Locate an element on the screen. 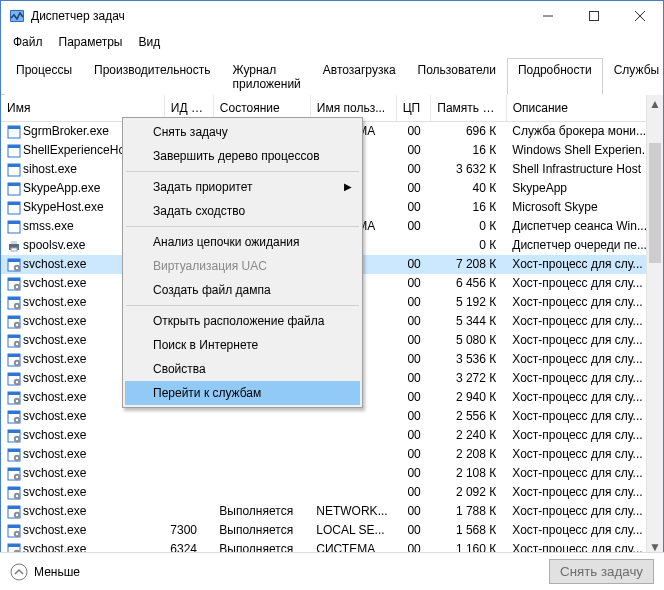 Image resolution: width=664 pixels, height=590 pixels. menu-separator is located at coordinates (242, 172).